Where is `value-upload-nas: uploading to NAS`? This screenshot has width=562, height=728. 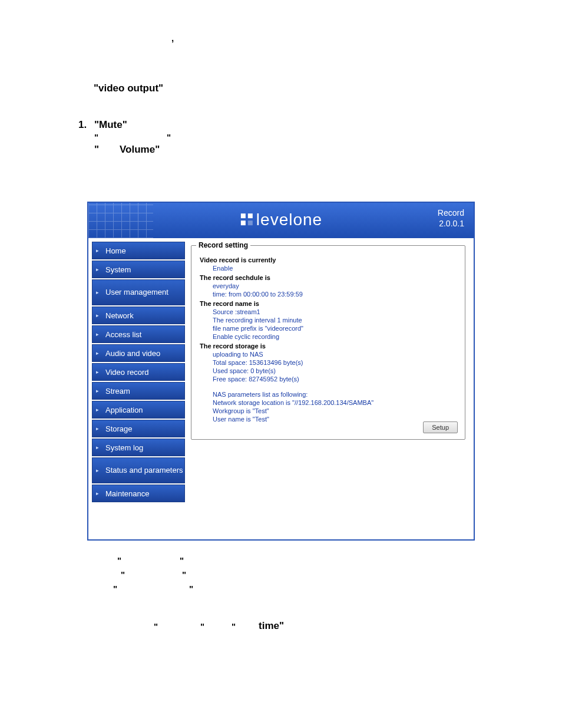 value-upload-nas: uploading to NAS is located at coordinates (335, 354).